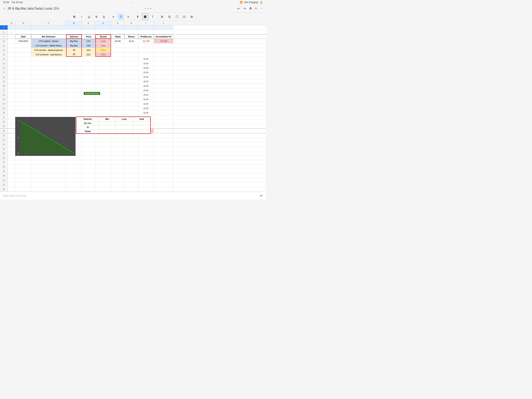 This screenshot has width=532, height=399. What do you see at coordinates (74, 46) in the screenshot?
I see `cell-selector-11: Big Mac` at bounding box center [74, 46].